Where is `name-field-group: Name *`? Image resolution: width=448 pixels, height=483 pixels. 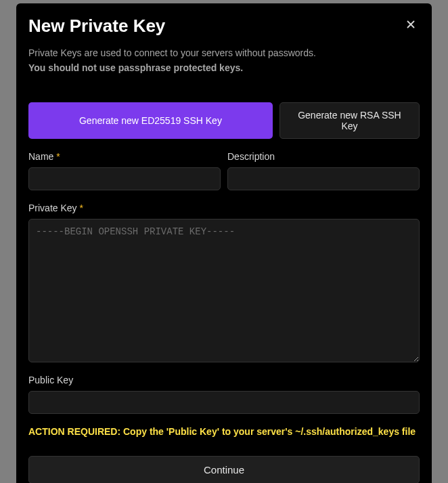 name-field-group: Name * is located at coordinates (125, 171).